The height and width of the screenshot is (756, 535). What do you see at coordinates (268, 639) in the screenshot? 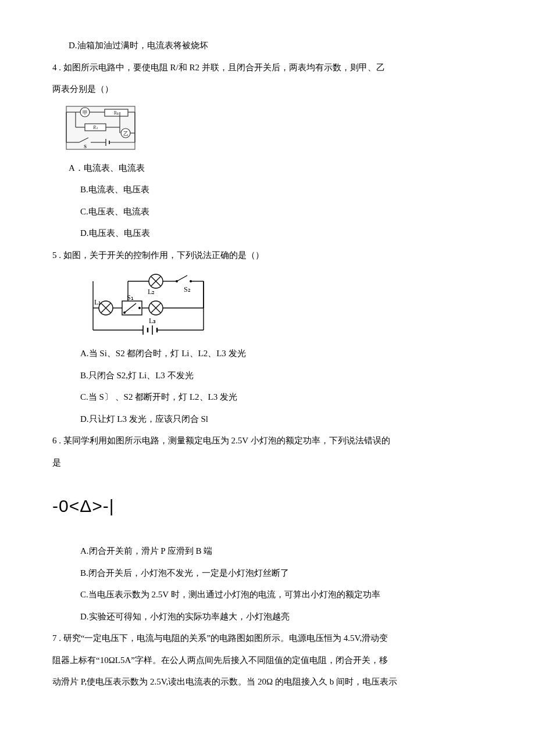
I see `q7-stem-line1: 7 . 研究“一定电压下，电流与电阻的关系”的电路图如图所示。电源电压恒为 4.…` at bounding box center [268, 639].